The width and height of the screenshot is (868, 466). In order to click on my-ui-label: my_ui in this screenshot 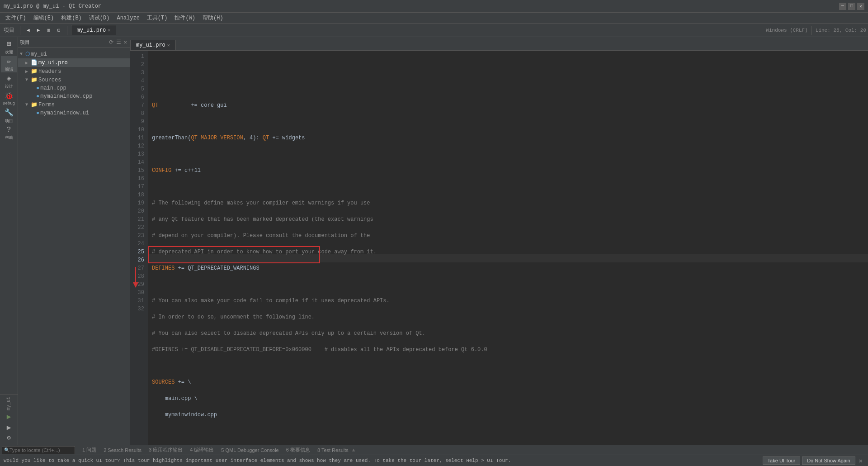, I will do `click(9, 404)`.